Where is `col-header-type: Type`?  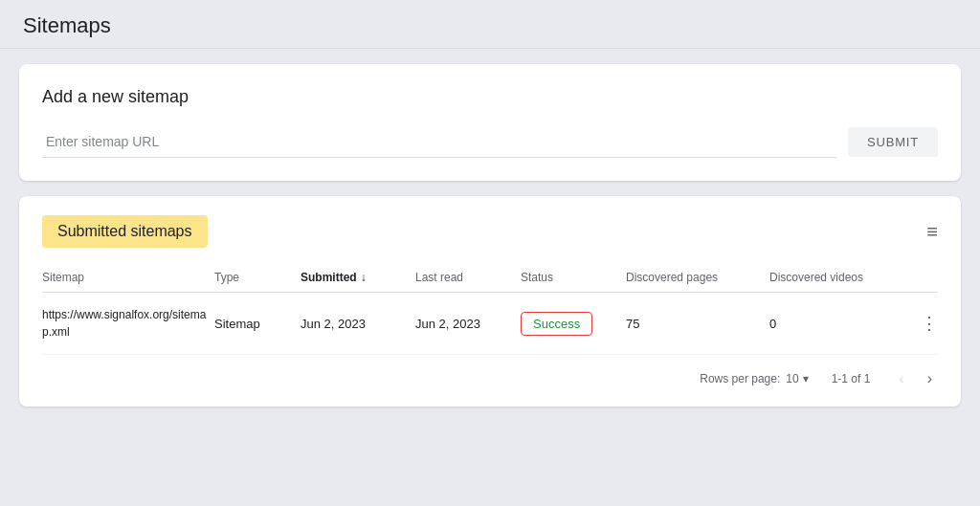
col-header-type: Type is located at coordinates (257, 277).